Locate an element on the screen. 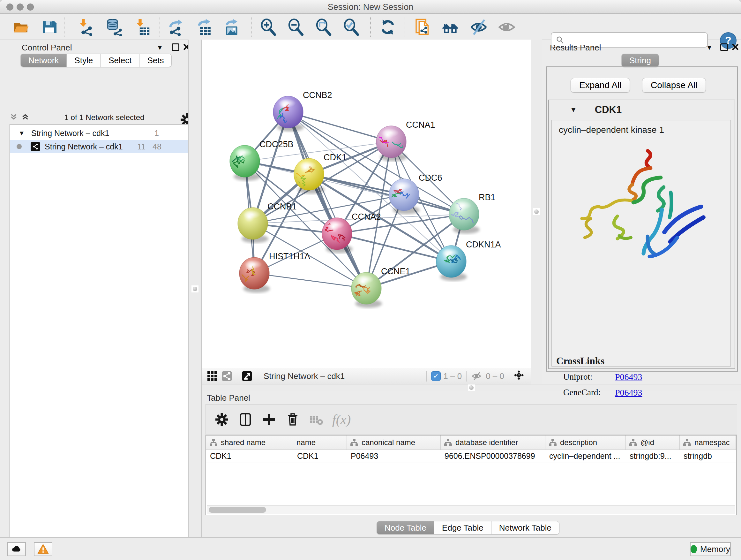  save-session-icon is located at coordinates (50, 27).